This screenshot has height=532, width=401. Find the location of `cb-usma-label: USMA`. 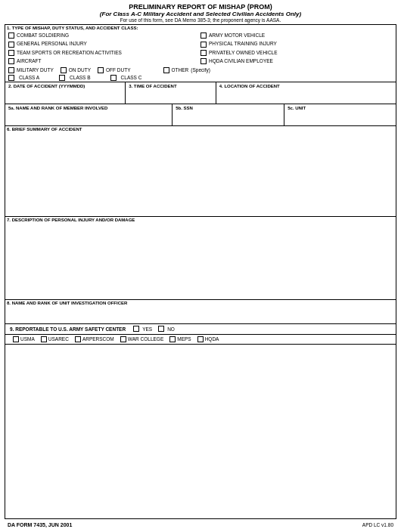

cb-usma-label: USMA is located at coordinates (27, 339).